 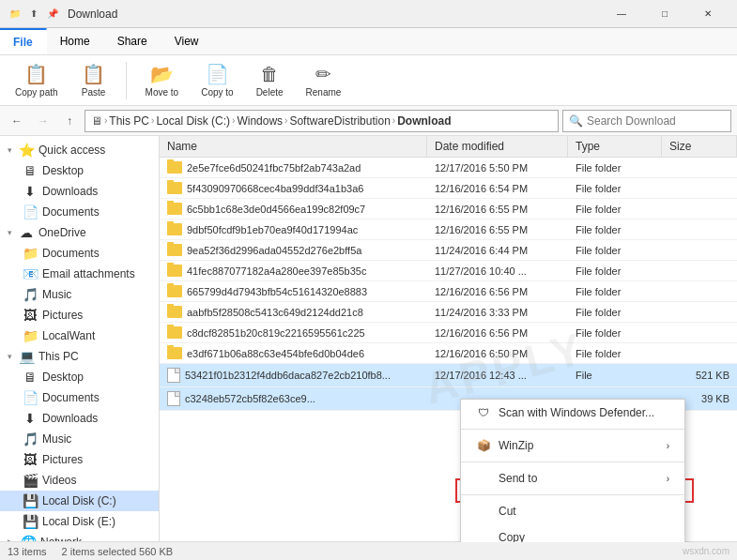 What do you see at coordinates (340, 121) in the screenshot?
I see `address-part-softwaredist: SoftwareDistribution` at bounding box center [340, 121].